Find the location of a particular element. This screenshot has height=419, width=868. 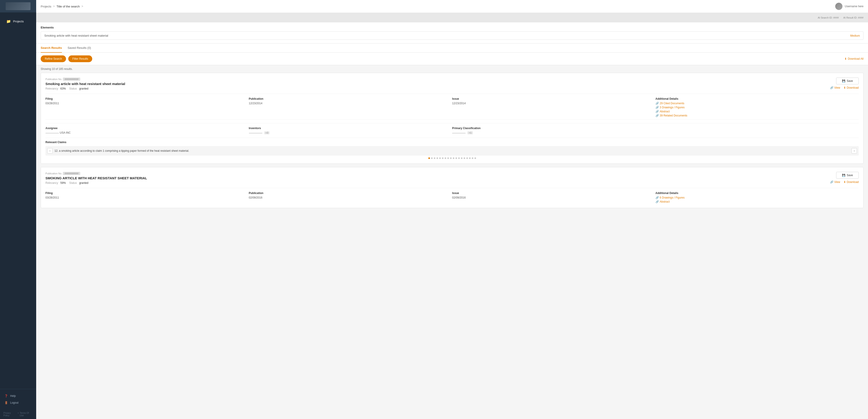

sidebar-logo is located at coordinates (18, 6).